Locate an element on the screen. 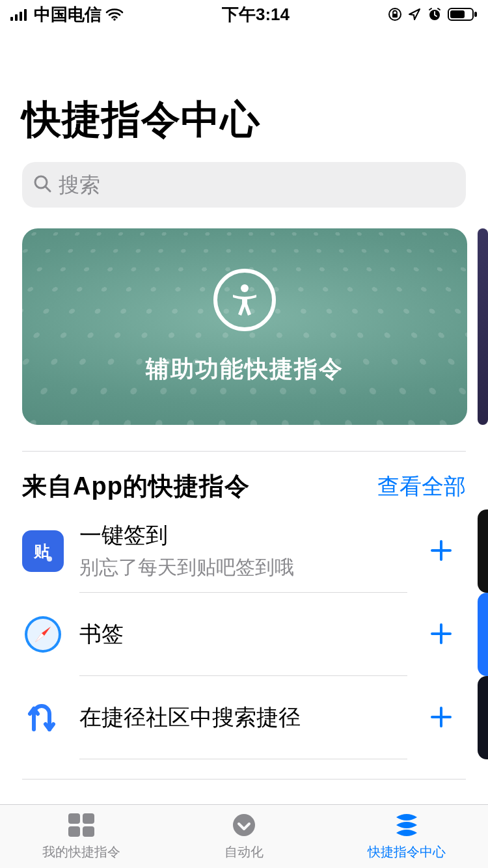  alarm-icon is located at coordinates (435, 14).